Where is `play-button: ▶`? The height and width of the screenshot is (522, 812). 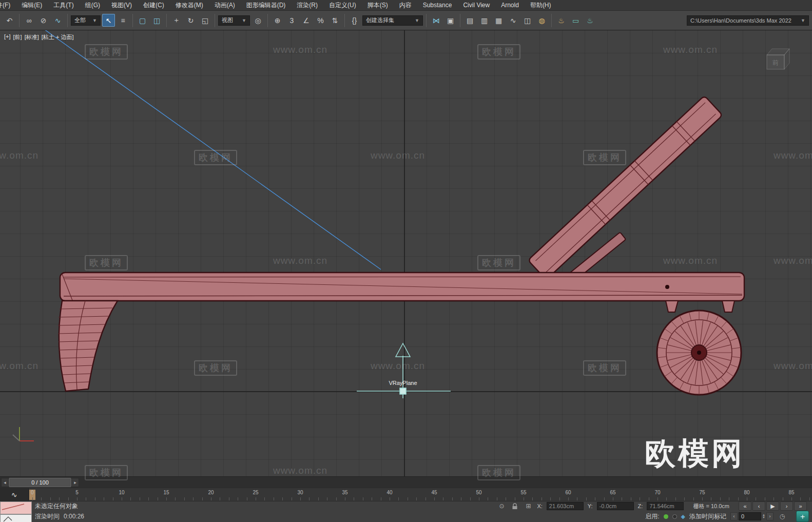 play-button: ▶ is located at coordinates (773, 506).